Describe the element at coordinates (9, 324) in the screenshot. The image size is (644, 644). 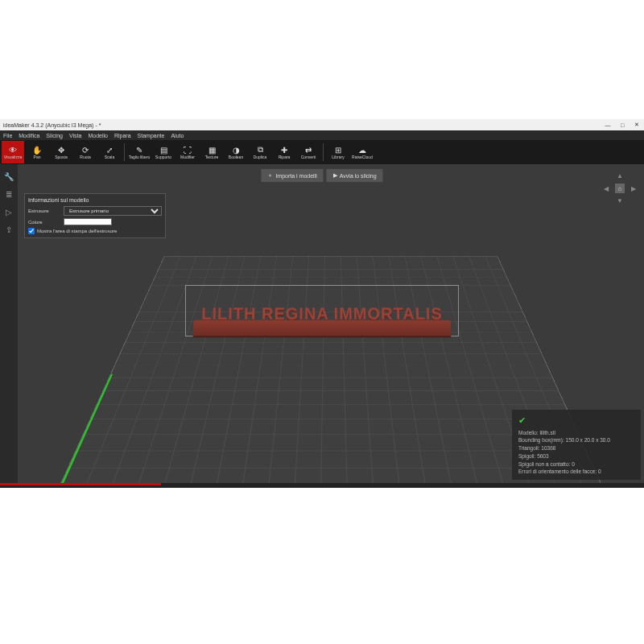
I see `left-sidebar: 🔧 ≣ ▷ ⇪` at that location.